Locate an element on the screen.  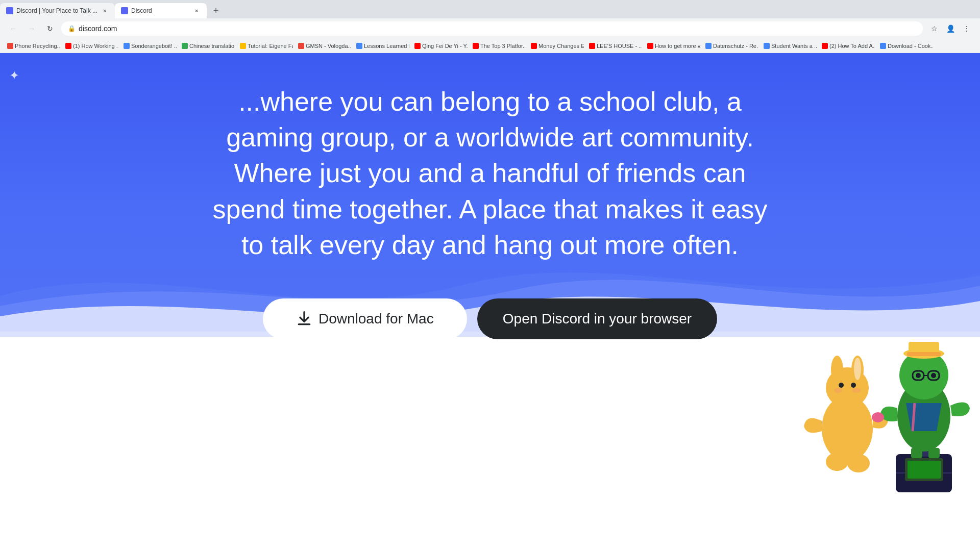
menu-button: ⋮ is located at coordinates (967, 29).